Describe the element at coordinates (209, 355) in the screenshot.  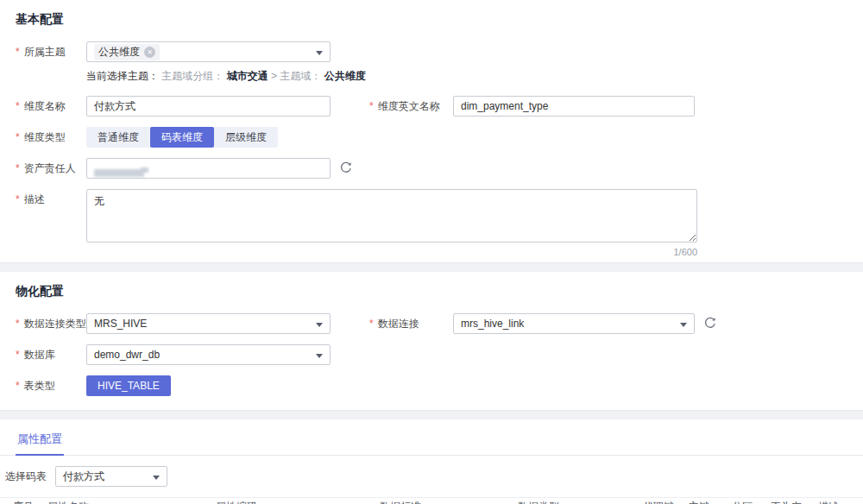
I see `database-select: demo_dwr_db` at that location.